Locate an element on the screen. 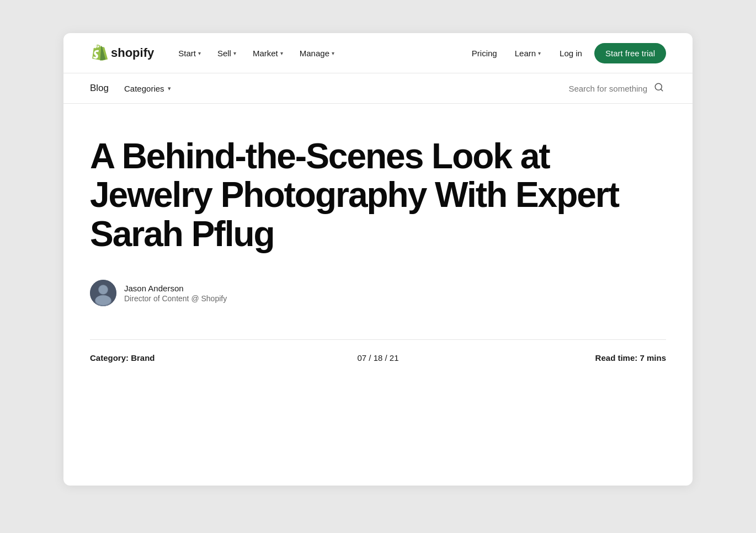 This screenshot has height=533, width=756. search-input is located at coordinates (592, 88).